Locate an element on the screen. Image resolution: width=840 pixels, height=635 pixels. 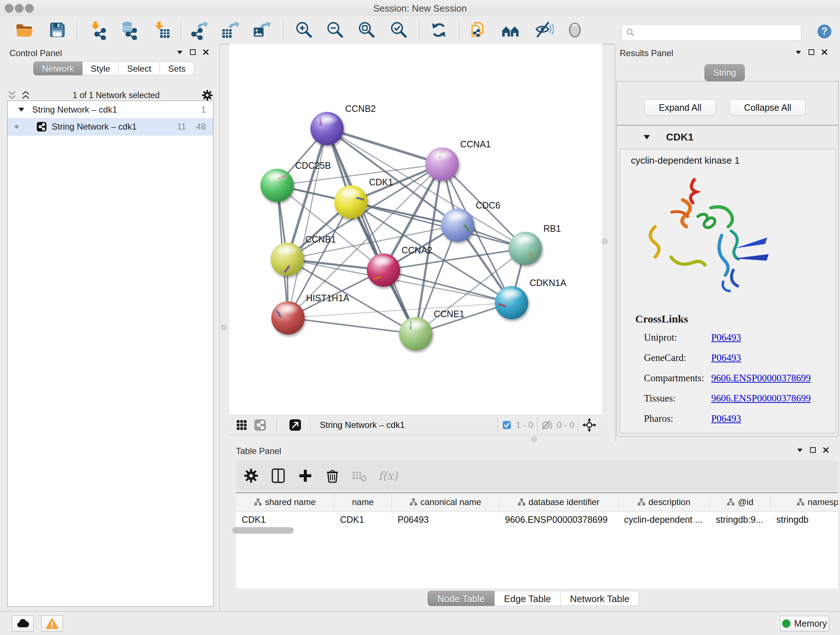
node-CCNA1 is located at coordinates (442, 164).